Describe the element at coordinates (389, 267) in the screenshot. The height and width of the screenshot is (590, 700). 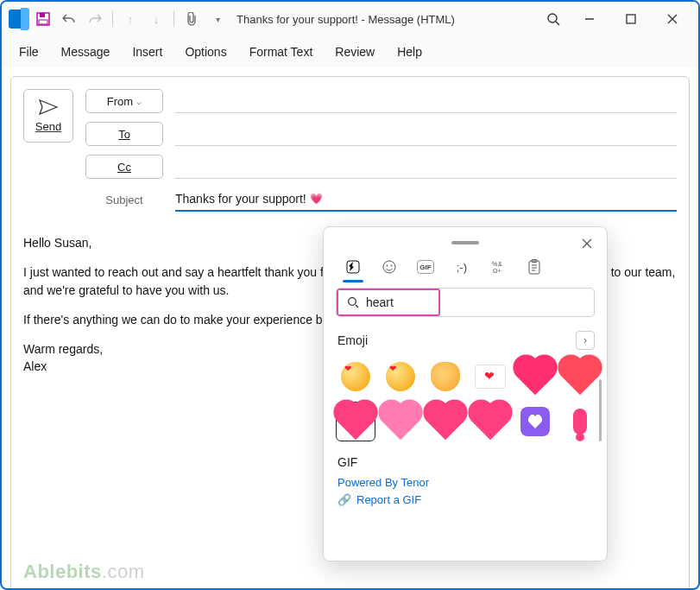
I see `smiley-icon` at that location.